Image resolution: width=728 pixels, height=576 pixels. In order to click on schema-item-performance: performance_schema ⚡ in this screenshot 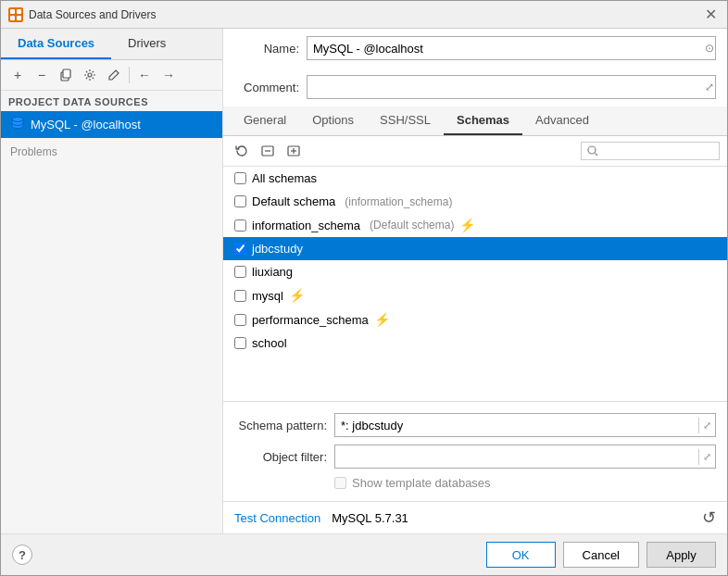, I will do `click(475, 319)`.